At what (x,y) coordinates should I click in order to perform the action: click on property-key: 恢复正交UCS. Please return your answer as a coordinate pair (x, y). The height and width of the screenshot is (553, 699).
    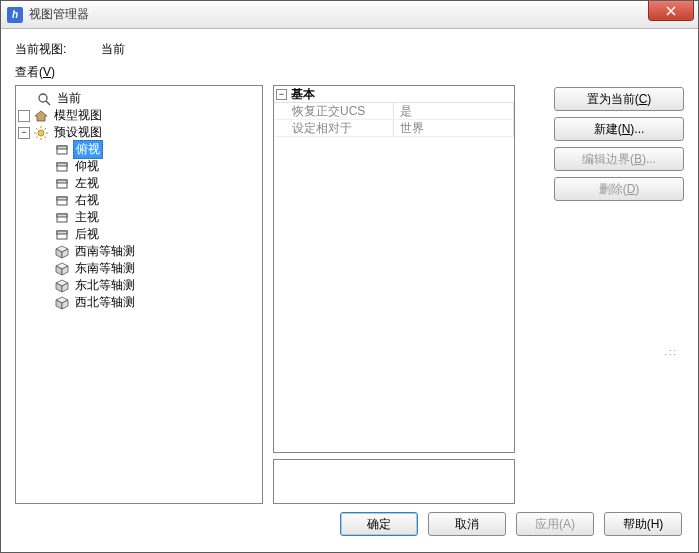
    Looking at the image, I should click on (334, 111).